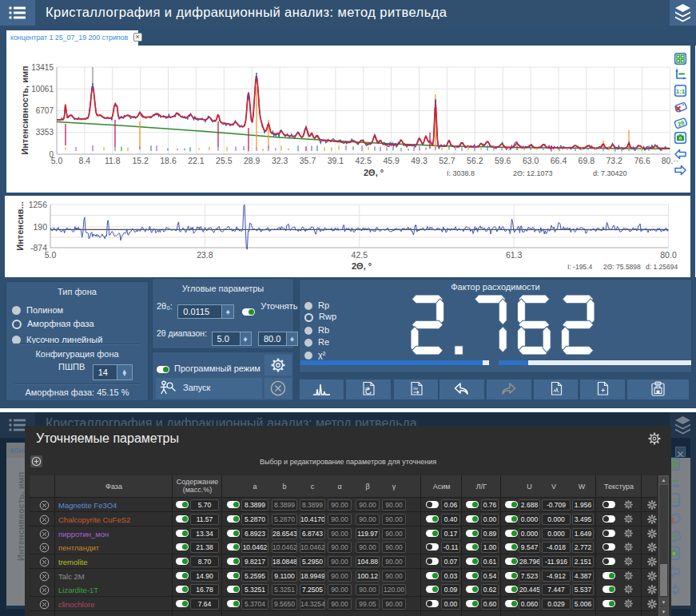 This screenshot has height=616, width=696. Describe the element at coordinates (25, 110) in the screenshot. I see `svg-text: Интенсивность, имп` at that location.